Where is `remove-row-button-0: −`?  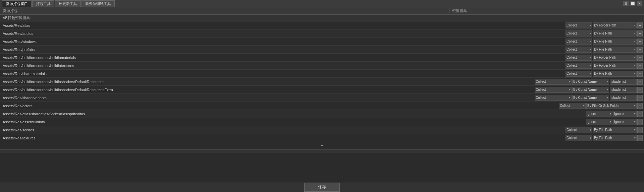
remove-row-button-0: − is located at coordinates (640, 25).